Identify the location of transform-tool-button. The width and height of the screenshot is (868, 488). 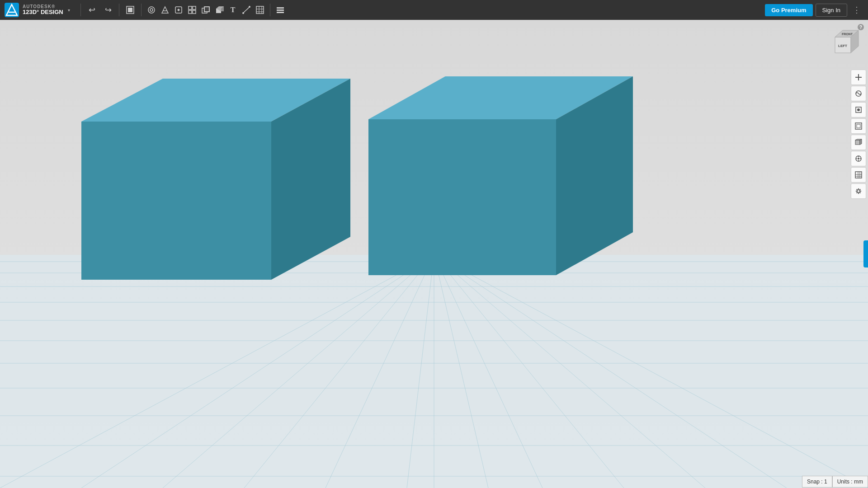
(130, 10).